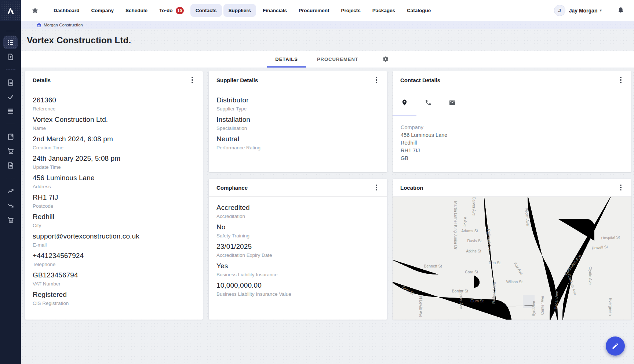 The image size is (634, 364). Describe the element at coordinates (514, 282) in the screenshot. I see `street-label: Wilson St` at that location.